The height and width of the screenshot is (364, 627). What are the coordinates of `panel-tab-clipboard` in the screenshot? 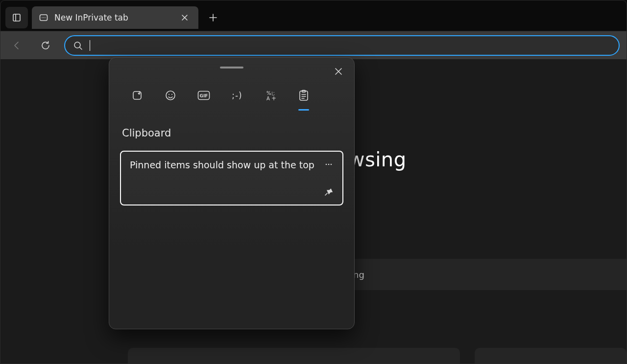 It's located at (304, 95).